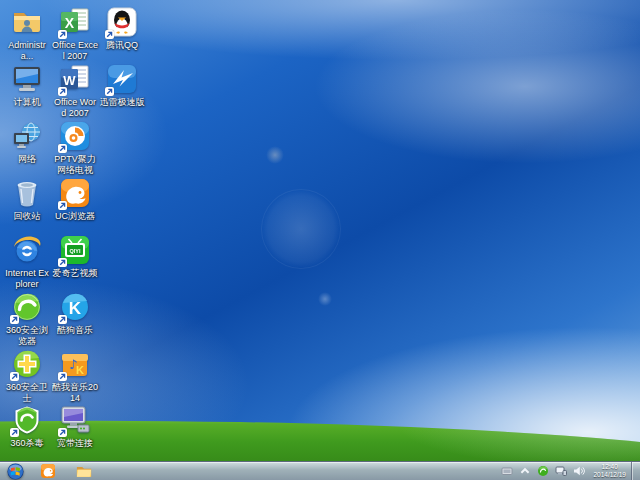 This screenshot has width=640, height=480. I want to click on desktop-icon-recycle-bin: 回收站, so click(27, 200).